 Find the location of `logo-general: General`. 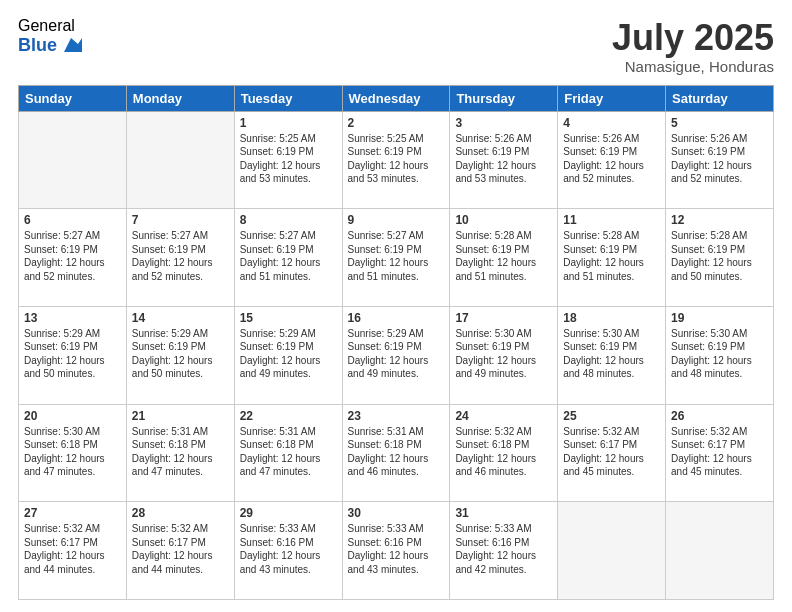

logo-general: General is located at coordinates (50, 26).